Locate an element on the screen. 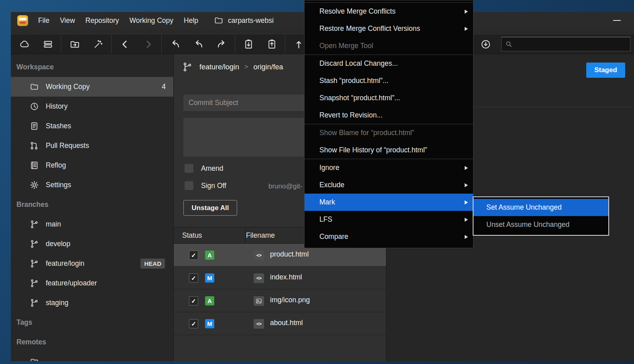 The height and width of the screenshot is (364, 634). stash-button is located at coordinates (248, 44).